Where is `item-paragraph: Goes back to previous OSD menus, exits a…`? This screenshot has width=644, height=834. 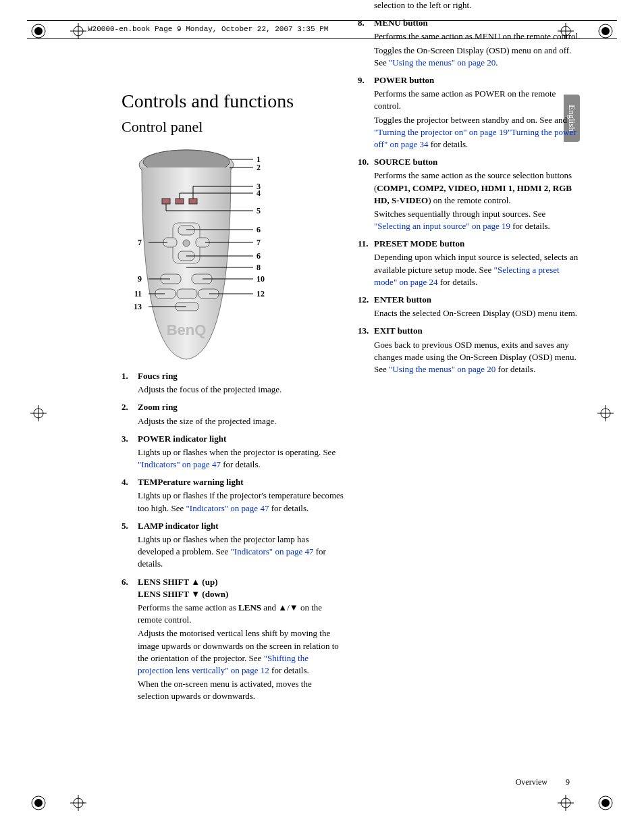
item-paragraph: Goes back to previous OSD menus, exits a… is located at coordinates (477, 358).